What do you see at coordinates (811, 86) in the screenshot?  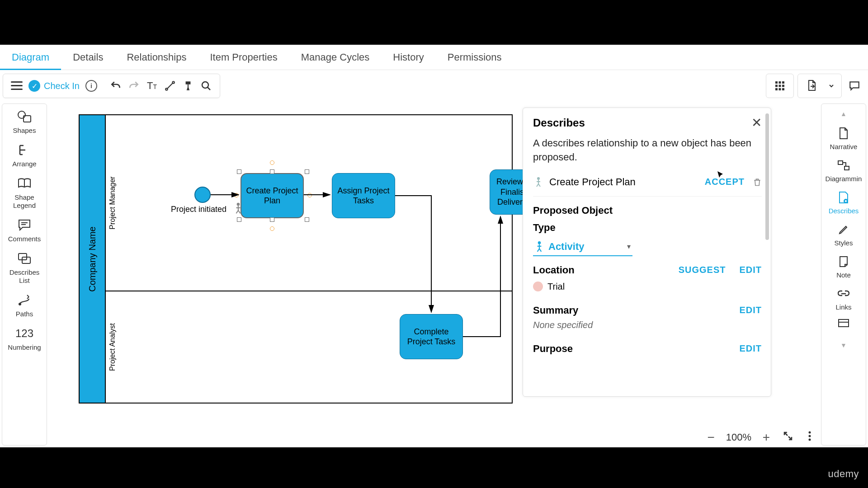 I see `export-button` at bounding box center [811, 86].